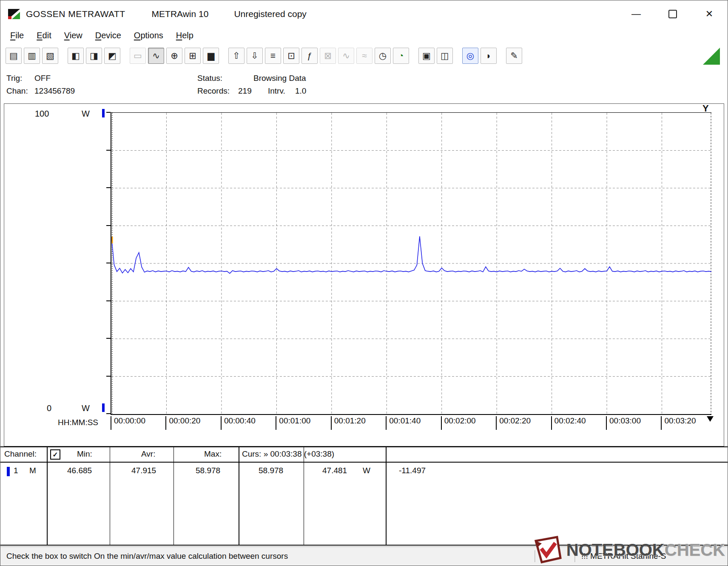 The height and width of the screenshot is (566, 728). Describe the element at coordinates (20, 454) in the screenshot. I see `channel-column-label: Channel:` at that location.